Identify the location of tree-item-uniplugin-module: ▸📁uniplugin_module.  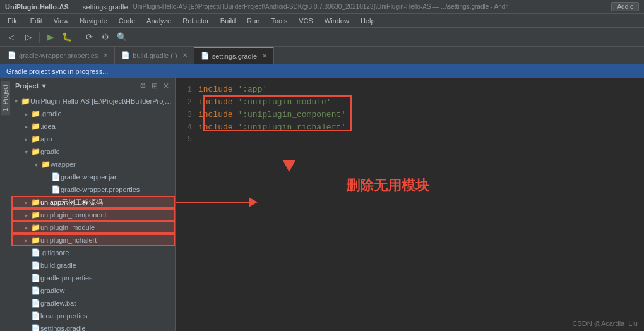
(93, 227).